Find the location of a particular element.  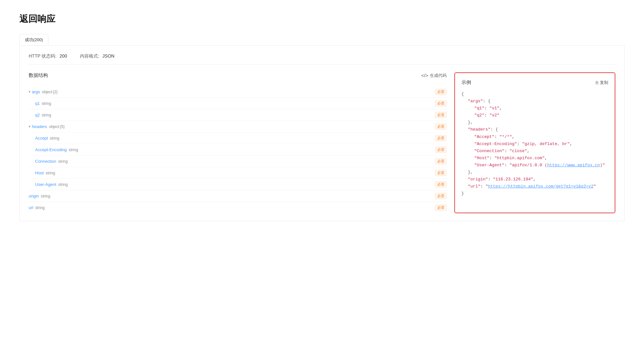

code-icon: </> is located at coordinates (425, 75).